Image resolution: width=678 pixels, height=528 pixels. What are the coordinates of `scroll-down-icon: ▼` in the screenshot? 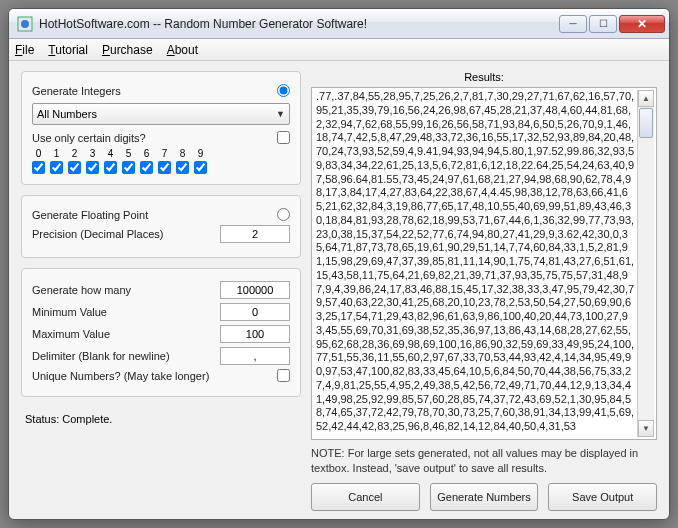 It's located at (646, 428).